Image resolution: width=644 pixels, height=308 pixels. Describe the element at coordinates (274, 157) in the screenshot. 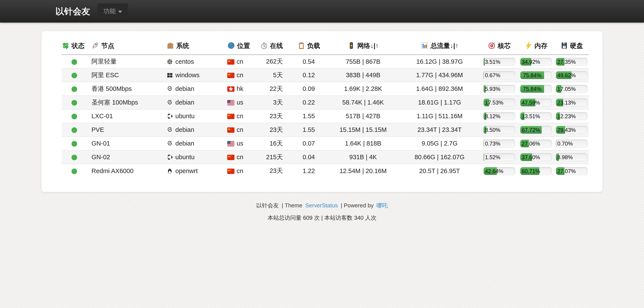

I see `uptime-value: 215天` at that location.